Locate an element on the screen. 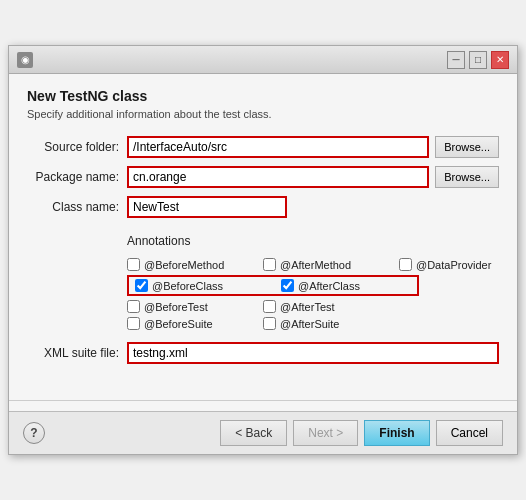 Image resolution: width=526 pixels, height=500 pixels. xml-suite-row: XML suite file: is located at coordinates (263, 353).